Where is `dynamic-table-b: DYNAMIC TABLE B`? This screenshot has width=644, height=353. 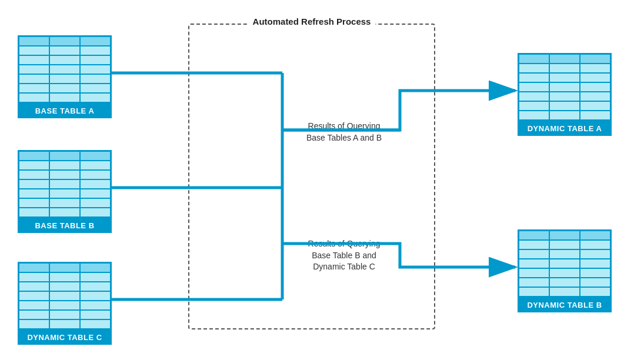 dynamic-table-b: DYNAMIC TABLE B is located at coordinates (565, 271).